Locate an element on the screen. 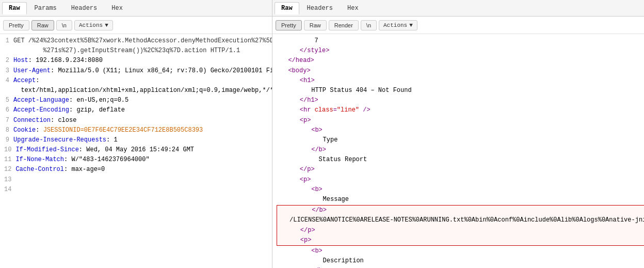  xml-line-10: <b> is located at coordinates (460, 130).